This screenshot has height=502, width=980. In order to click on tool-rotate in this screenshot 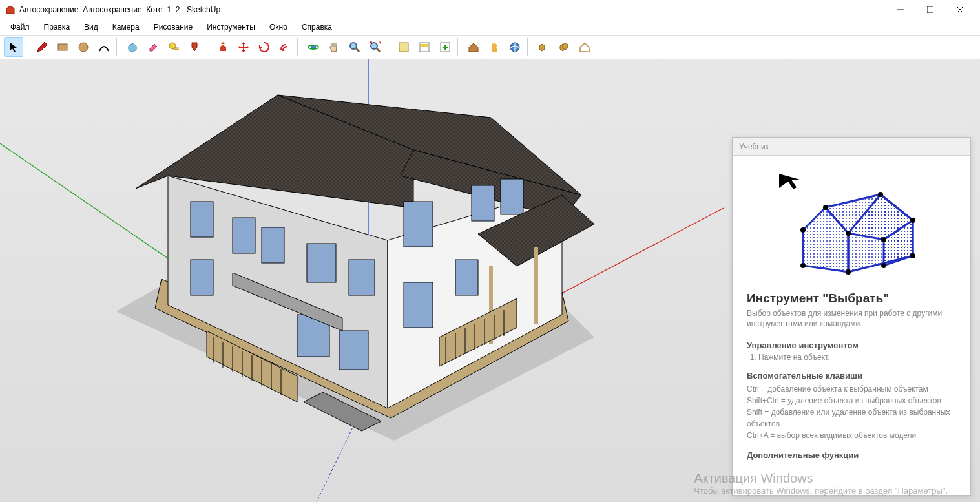, I will do `click(264, 47)`.